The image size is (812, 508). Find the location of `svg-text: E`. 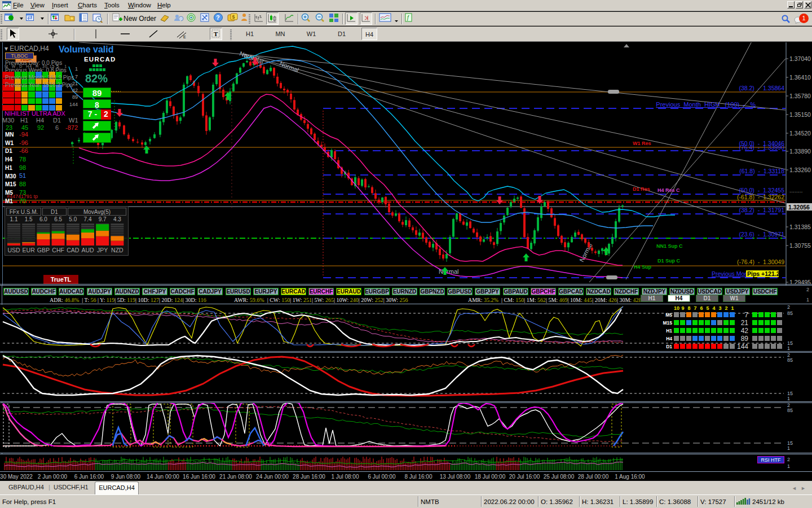

svg-text: E is located at coordinates (185, 37).